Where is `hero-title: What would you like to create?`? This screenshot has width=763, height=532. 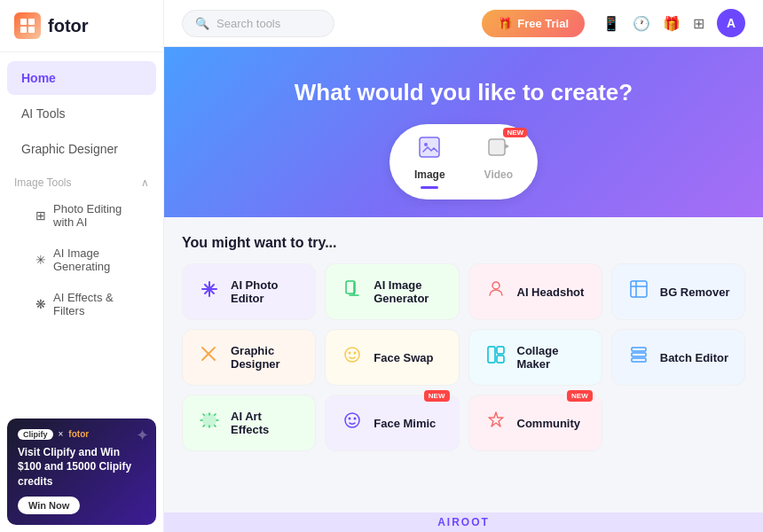 hero-title: What would you like to create? is located at coordinates (463, 92).